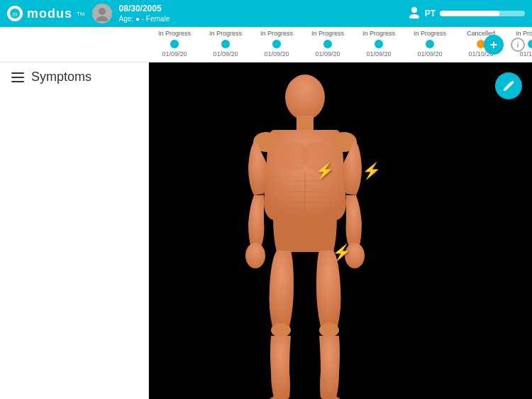  Describe the element at coordinates (379, 44) in the screenshot. I see `timeline-item-4: In Progress01/09/20` at that location.